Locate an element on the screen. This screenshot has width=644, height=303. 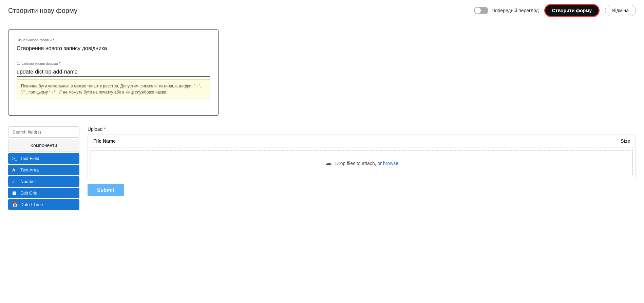
preview-toggle is located at coordinates (481, 11).